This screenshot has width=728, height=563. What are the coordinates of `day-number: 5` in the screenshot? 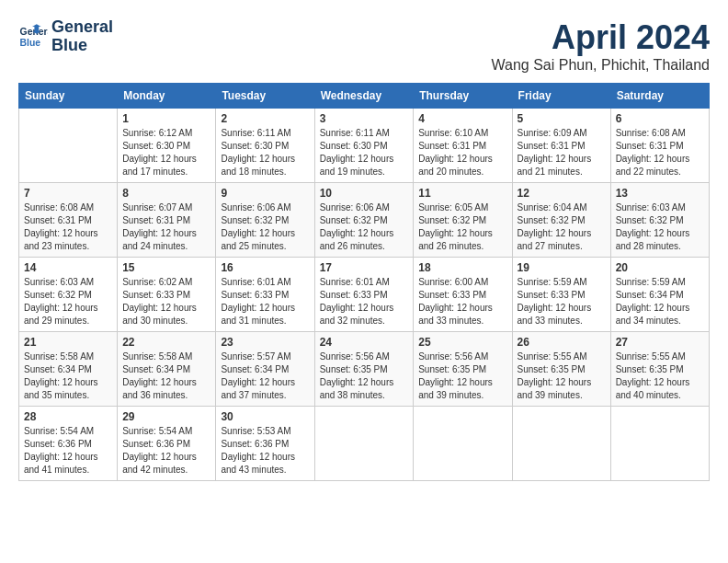 It's located at (562, 119).